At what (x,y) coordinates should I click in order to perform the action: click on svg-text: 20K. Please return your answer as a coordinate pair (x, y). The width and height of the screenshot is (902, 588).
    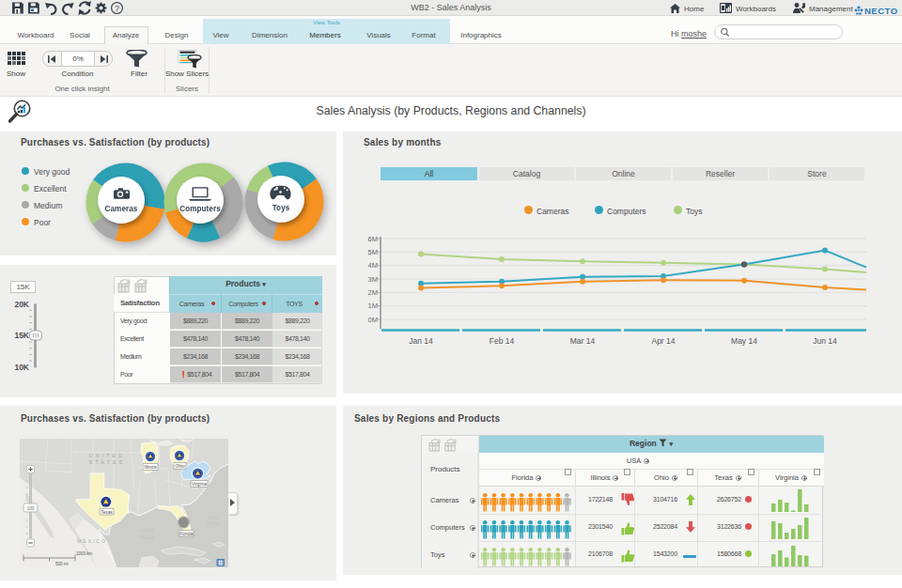
    Looking at the image, I should click on (22, 304).